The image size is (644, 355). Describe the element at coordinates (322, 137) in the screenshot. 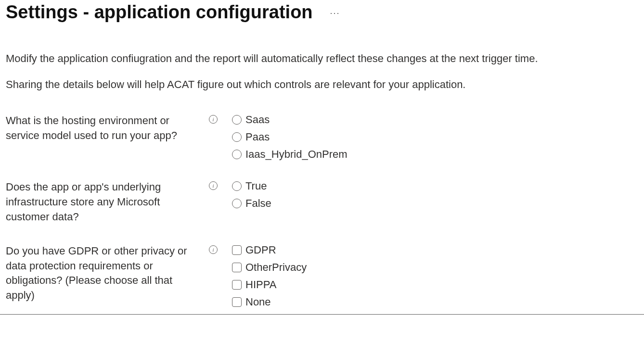

I see `question-hosting-environment: What is the hosting environment or servi…` at that location.